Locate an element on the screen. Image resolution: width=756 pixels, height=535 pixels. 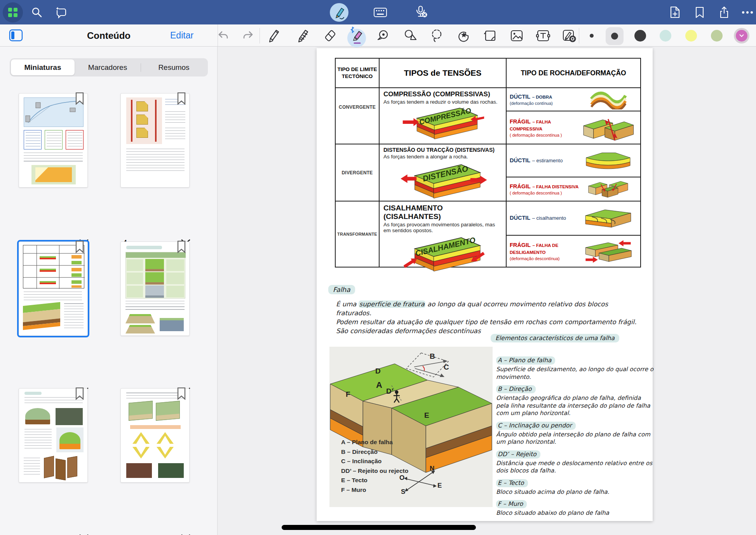
toolbar-divider is located at coordinates (260, 36).